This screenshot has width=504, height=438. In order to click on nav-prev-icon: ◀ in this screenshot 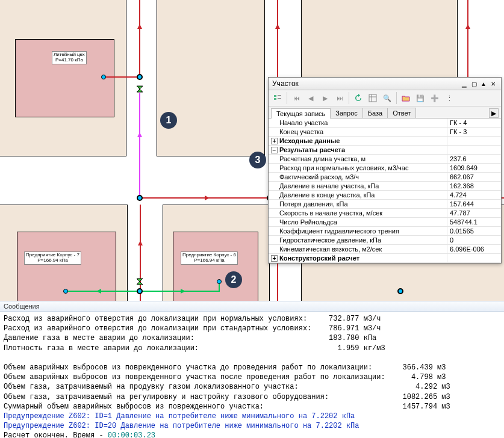, I will do `click(311, 98)`.